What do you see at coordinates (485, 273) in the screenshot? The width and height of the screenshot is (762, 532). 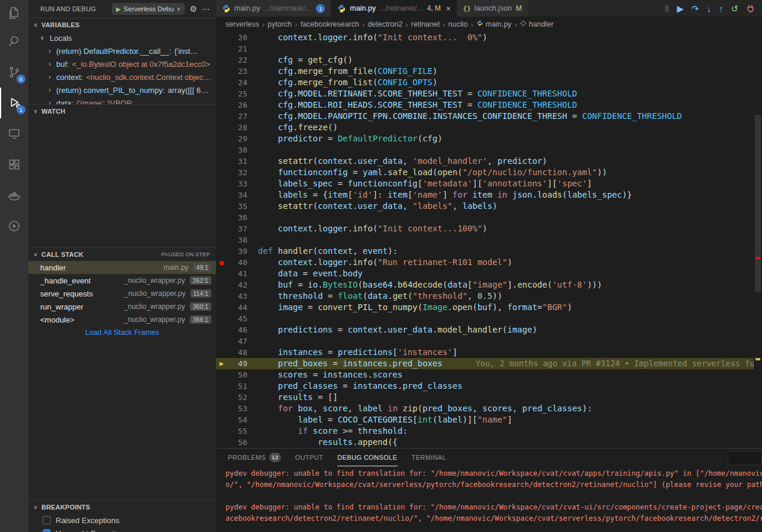 I see `code-line-41: 41 data = event.body` at bounding box center [485, 273].